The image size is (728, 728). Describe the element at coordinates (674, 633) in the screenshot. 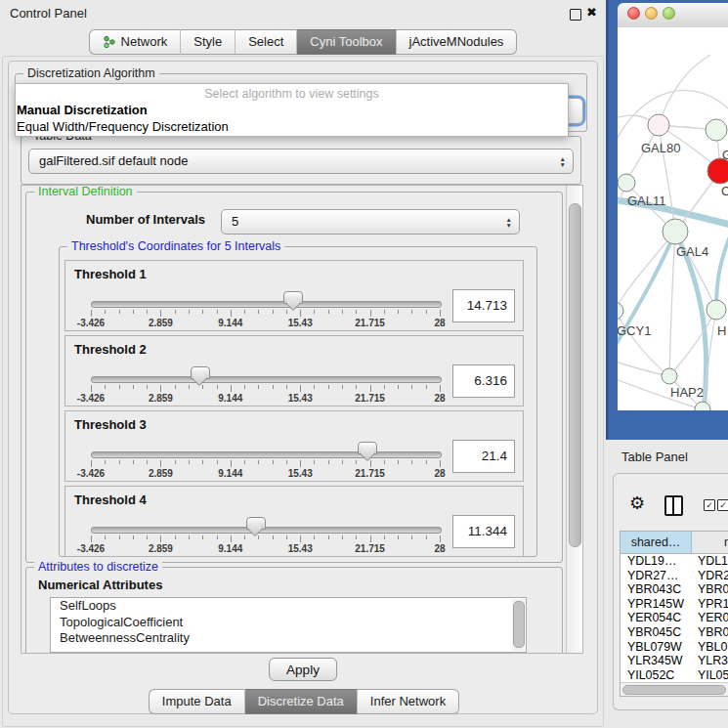

I see `table-row: YBR045CYBR045C` at that location.